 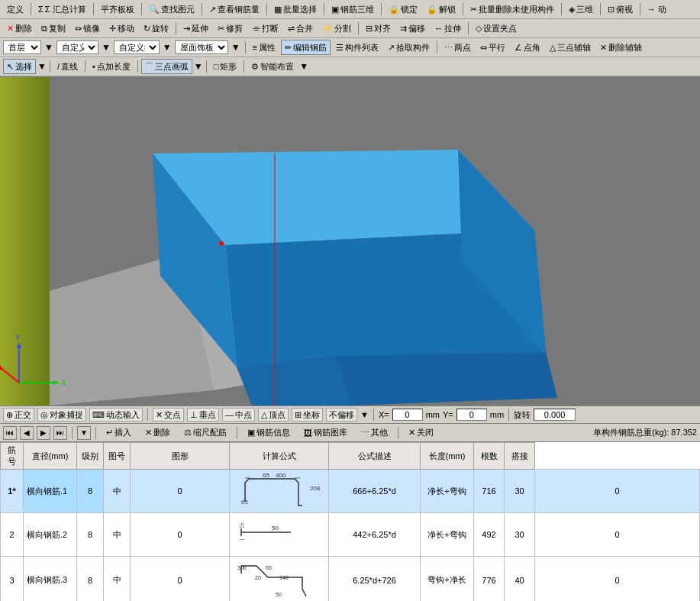 What do you see at coordinates (438, 28) in the screenshot?
I see `stretch-icon: ↔` at bounding box center [438, 28].